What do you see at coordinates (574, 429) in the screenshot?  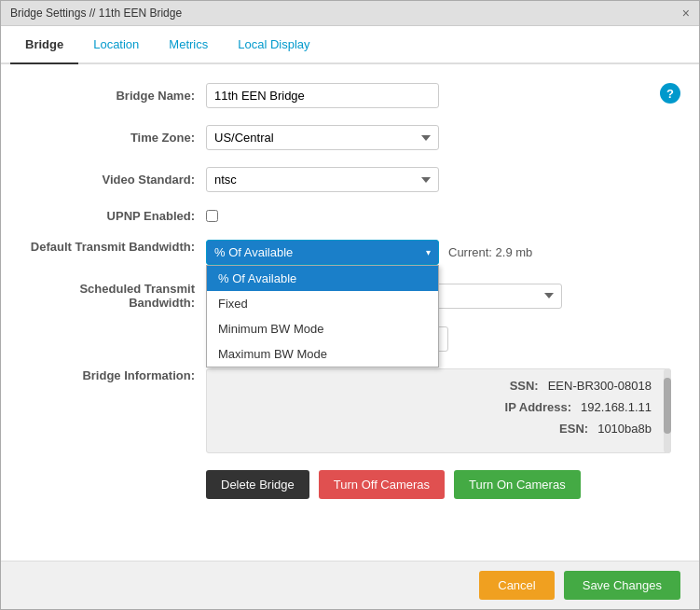 I see `esn-label: ESN:` at bounding box center [574, 429].